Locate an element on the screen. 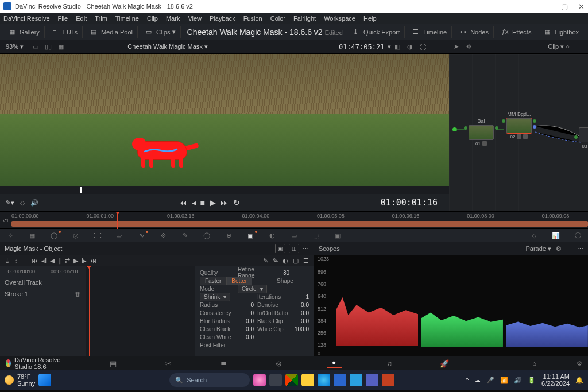  pointer-icon: ➤ is located at coordinates (456, 47).